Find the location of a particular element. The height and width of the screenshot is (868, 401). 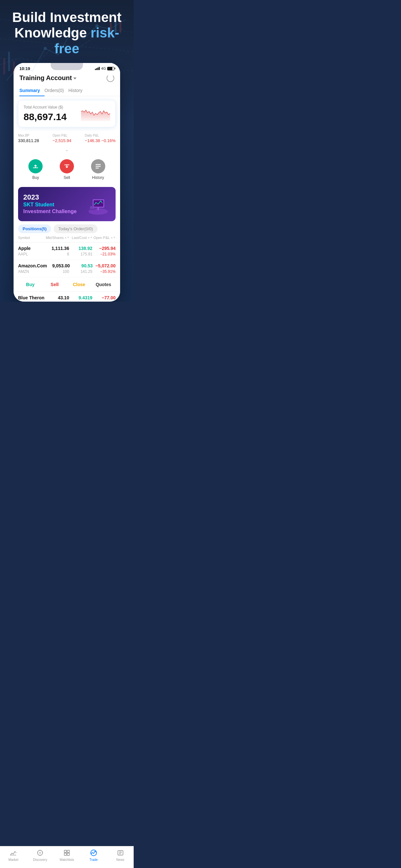

sort-arrows-mkt-icon: ▲▼ is located at coordinates (67, 238).